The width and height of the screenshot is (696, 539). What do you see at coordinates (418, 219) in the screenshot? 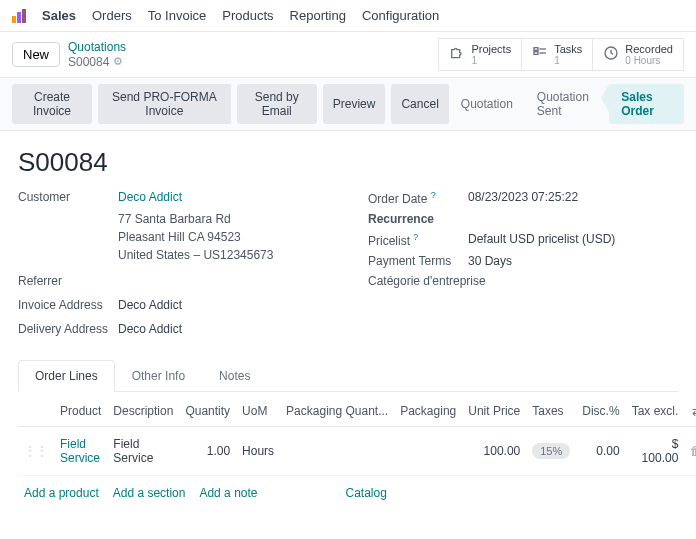
I see `recurrence-label: Recurrence` at bounding box center [418, 219].